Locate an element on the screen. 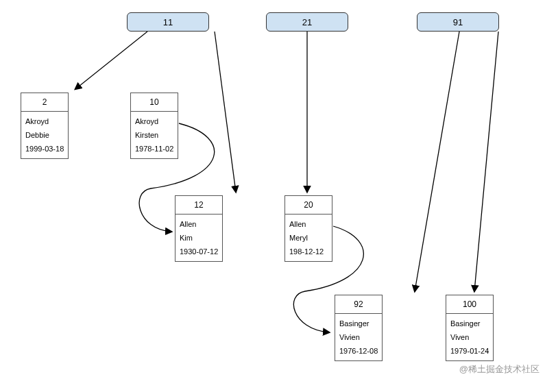  record-2: 2 Akroyd Debbie 1999-03-18 is located at coordinates (45, 126).